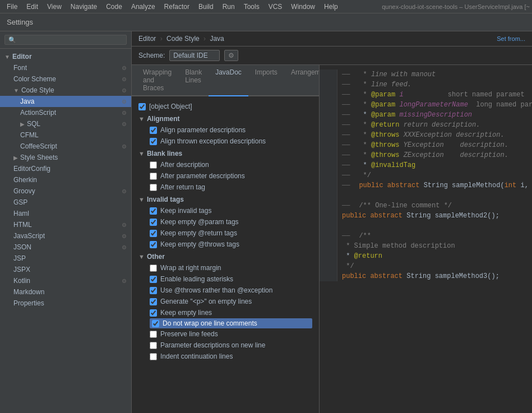 This screenshot has height=413, width=532. I want to click on menu-refactor: Refactor, so click(177, 7).